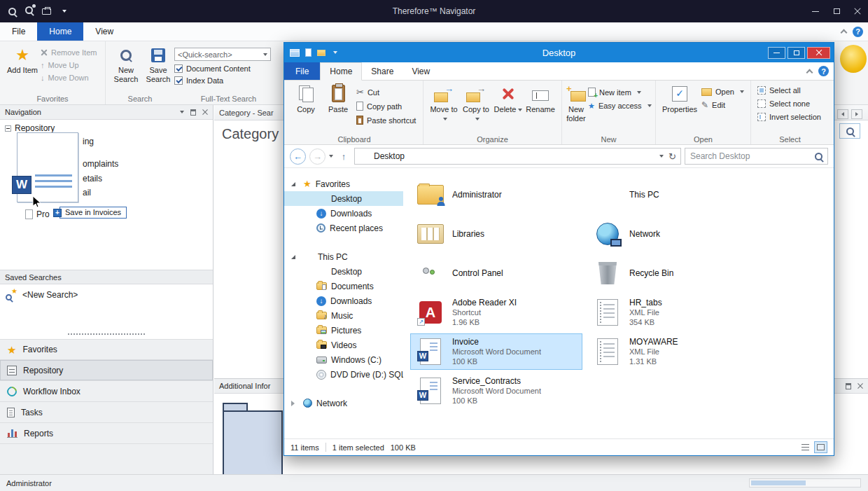 The image size is (868, 491). I want to click on properties-button: Properties, so click(680, 108).